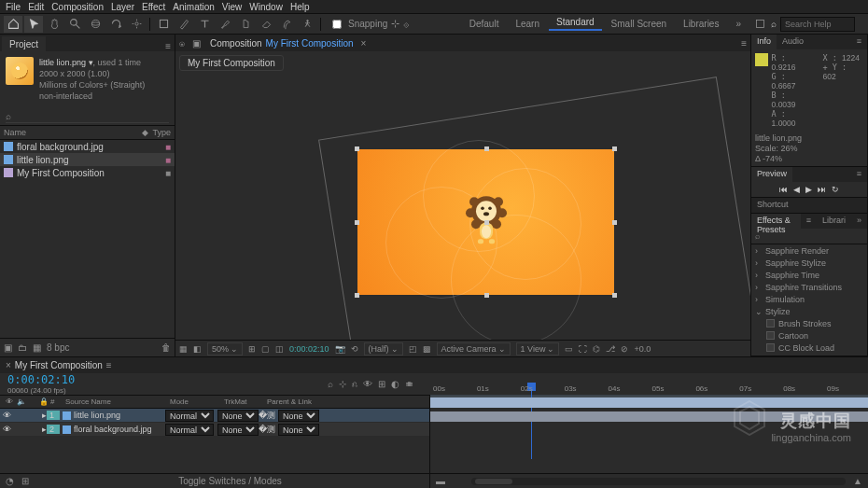  Describe the element at coordinates (809, 355) in the screenshot. I see `effect-item: CC Burn Film` at that location.